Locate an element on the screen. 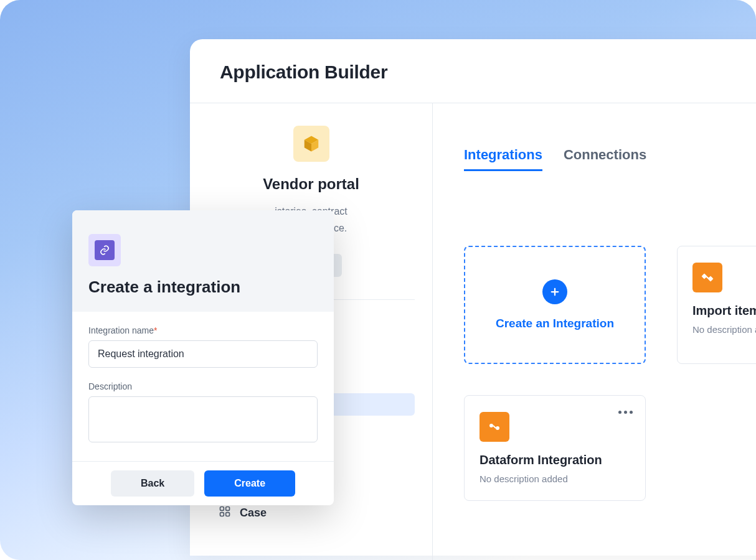 The width and height of the screenshot is (756, 560). description-label: Description is located at coordinates (203, 386).